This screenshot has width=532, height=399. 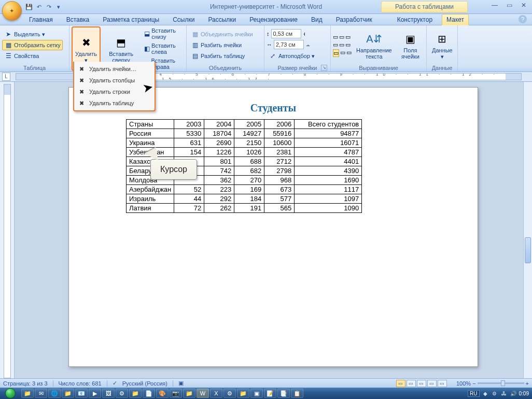 What do you see at coordinates (80, 383) in the screenshot?
I see `status-word-count: Число слов: 681` at bounding box center [80, 383].